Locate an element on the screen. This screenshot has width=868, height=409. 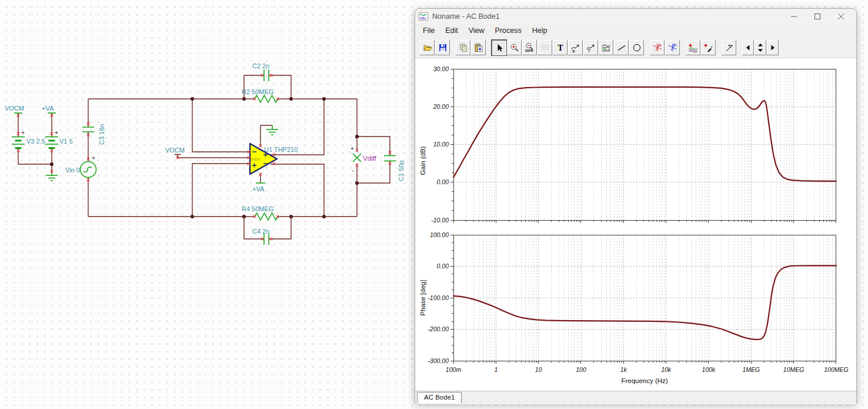
label-vocm-source: VOCM is located at coordinates (14, 108).